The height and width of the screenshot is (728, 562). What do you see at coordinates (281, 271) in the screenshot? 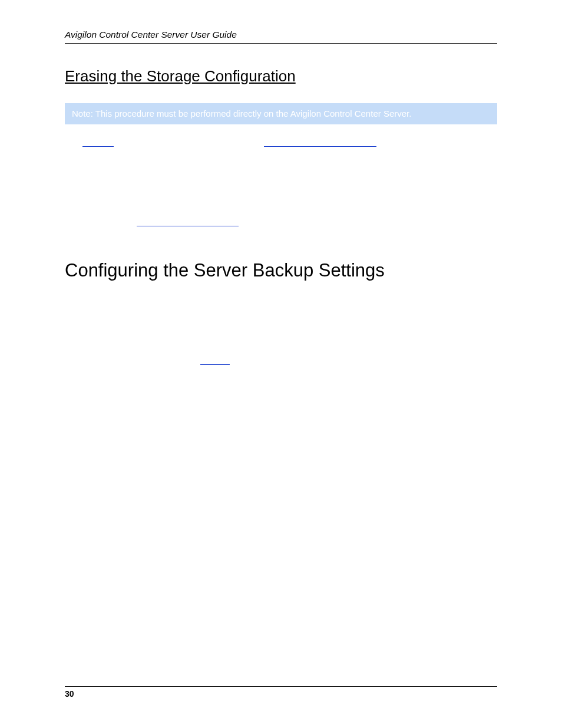
I see `heading-configuring-backup: Configuring the Server Backup Settings` at bounding box center [281, 271].